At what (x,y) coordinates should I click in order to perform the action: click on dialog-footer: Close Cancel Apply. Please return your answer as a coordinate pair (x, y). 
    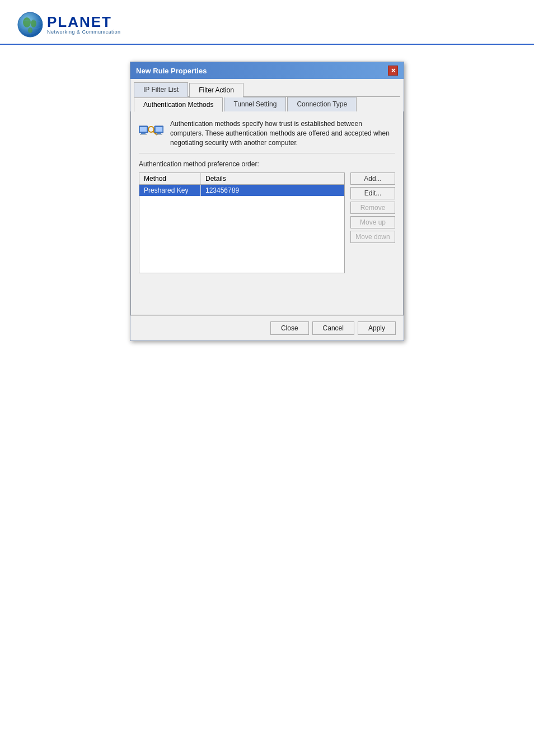
    Looking at the image, I should click on (267, 328).